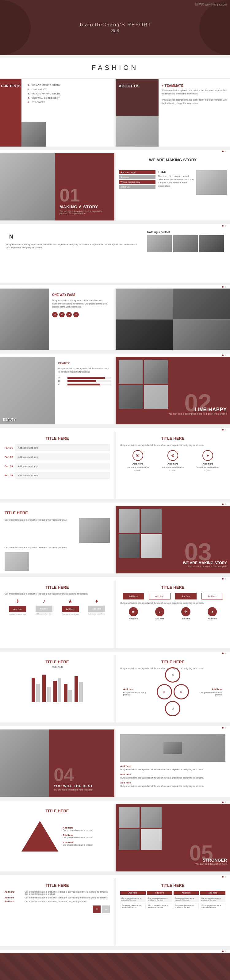  I want to click on slide-05: 05 STRONGER You can add description here, so click(173, 838).